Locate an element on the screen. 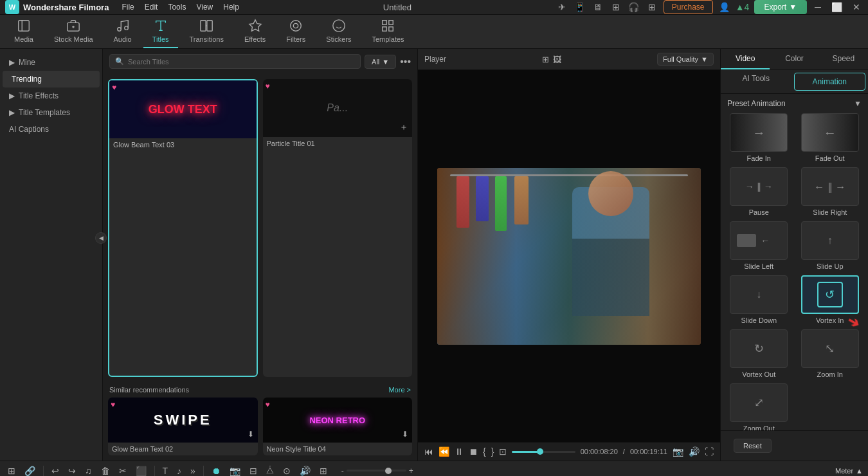 This screenshot has height=476, width=868. more-options-btn: ••• is located at coordinates (405, 62).